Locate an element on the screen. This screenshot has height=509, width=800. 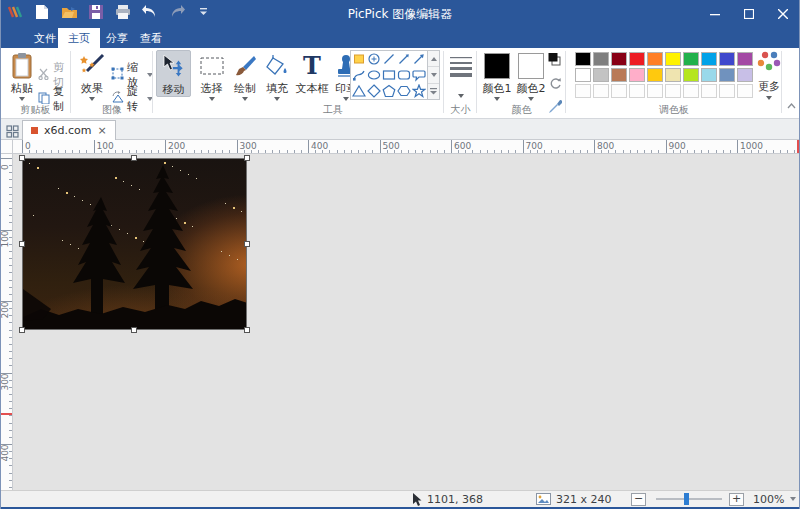
shape-arrow-line is located at coordinates (404, 59).